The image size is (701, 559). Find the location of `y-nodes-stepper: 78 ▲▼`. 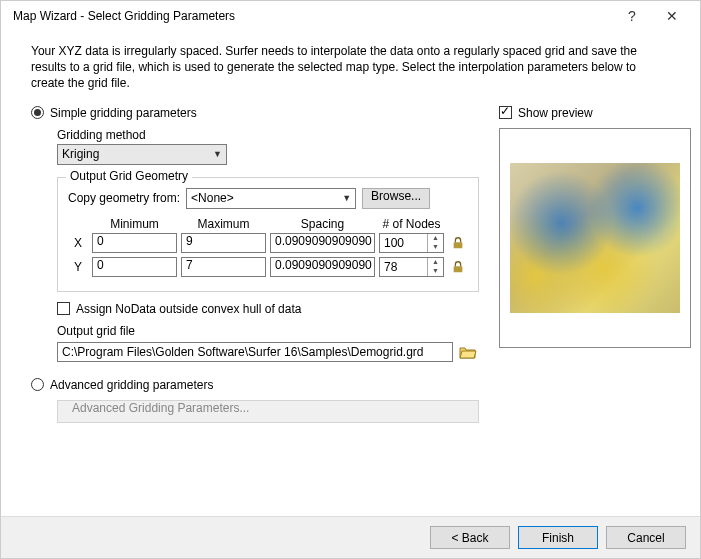

y-nodes-stepper: 78 ▲▼ is located at coordinates (412, 267).